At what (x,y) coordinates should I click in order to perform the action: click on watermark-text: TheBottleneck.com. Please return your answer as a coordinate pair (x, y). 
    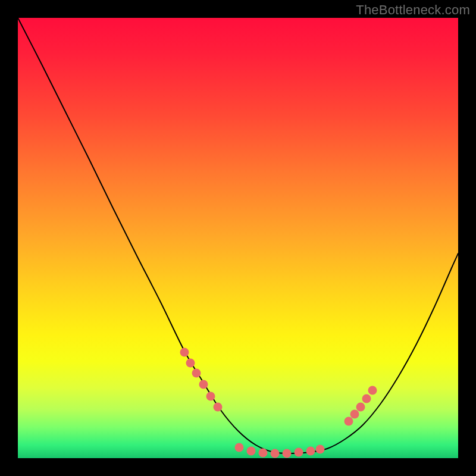
    Looking at the image, I should click on (413, 10).